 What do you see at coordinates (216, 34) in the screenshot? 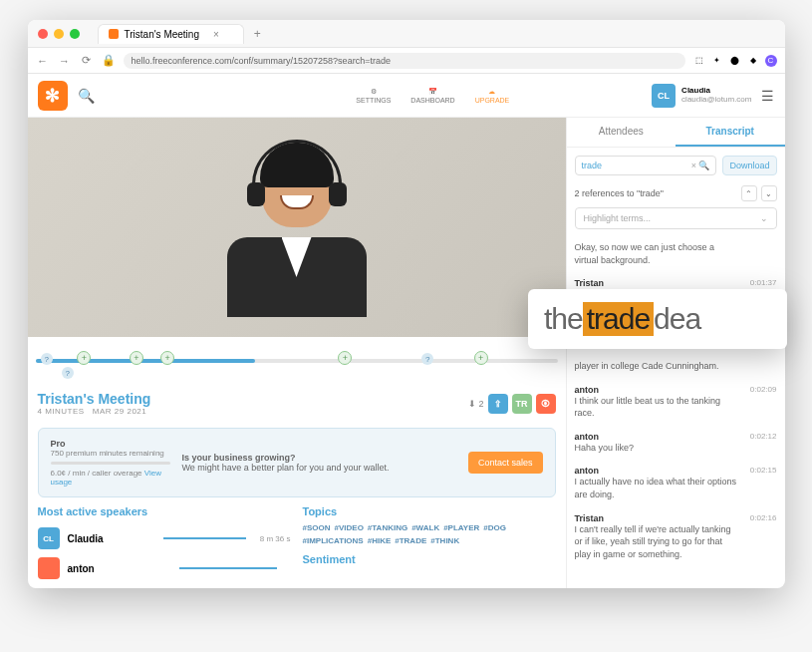
I see `close-tab-icon: ×` at bounding box center [216, 34].